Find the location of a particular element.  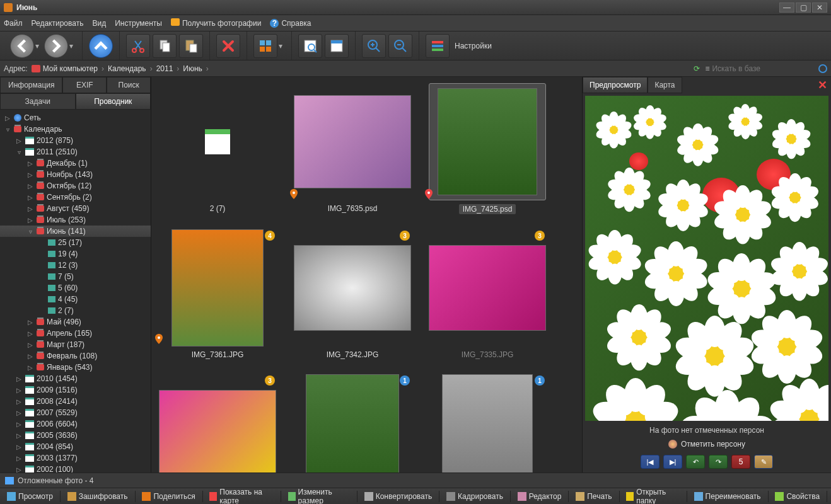

thumbnail: IMG_7635.psd is located at coordinates (352, 149).